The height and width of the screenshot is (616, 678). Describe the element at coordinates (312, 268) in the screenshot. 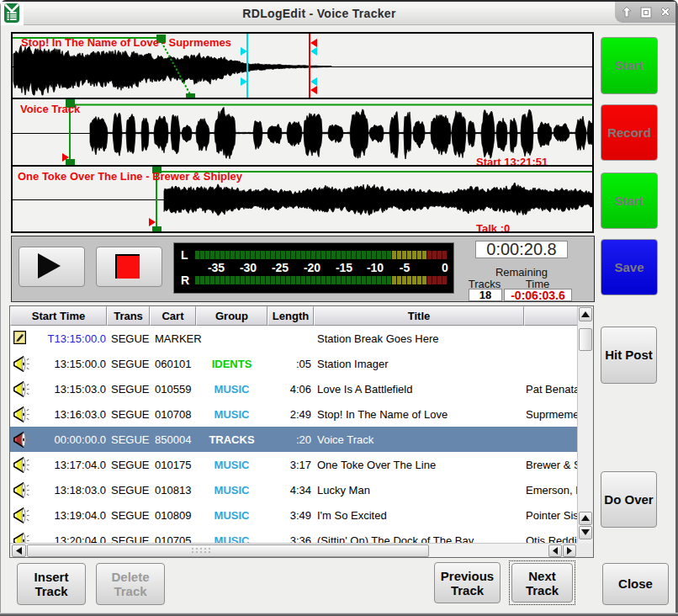

I see `svg-text: -20` at that location.